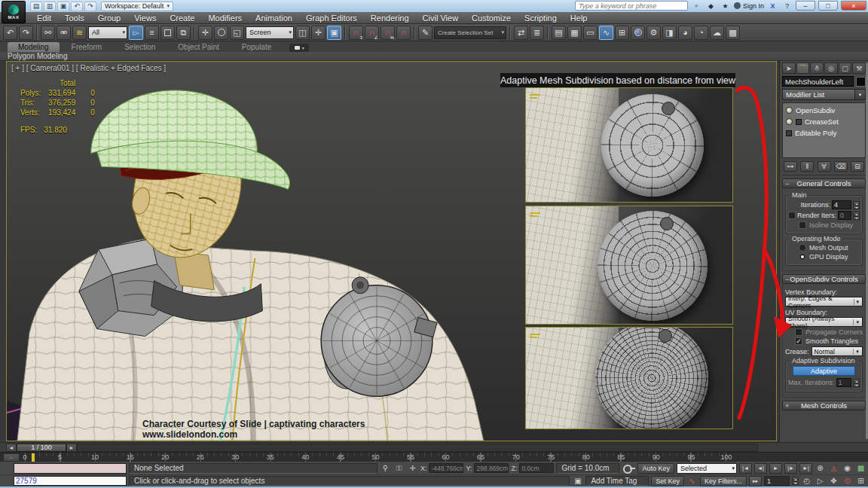  I want to click on create-tab-icon: ➤, so click(789, 68).